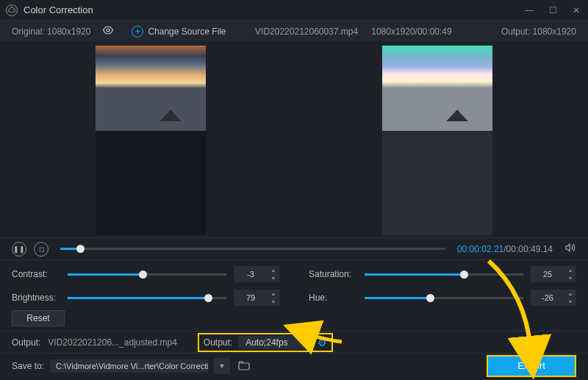 Image resolution: width=588 pixels, height=380 pixels. I want to click on window-title: Color Correction, so click(59, 10).